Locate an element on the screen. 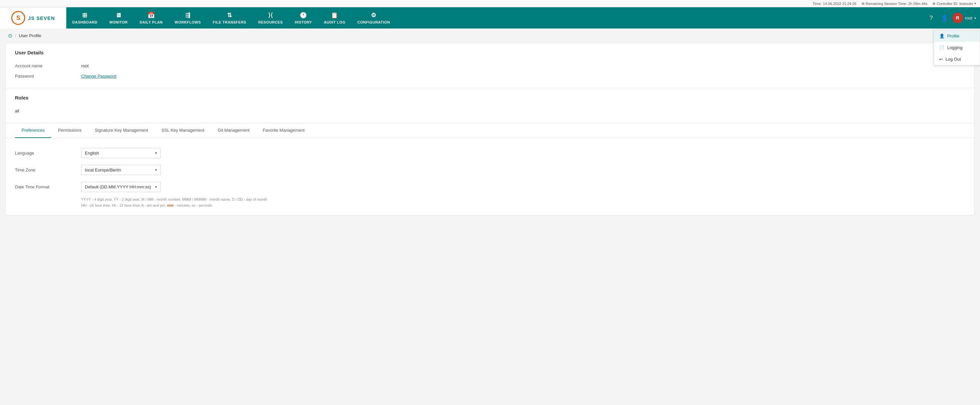 The height and width of the screenshot is (405, 980). nav-item-dashboard: ⊞ DASHBOARD is located at coordinates (85, 18).